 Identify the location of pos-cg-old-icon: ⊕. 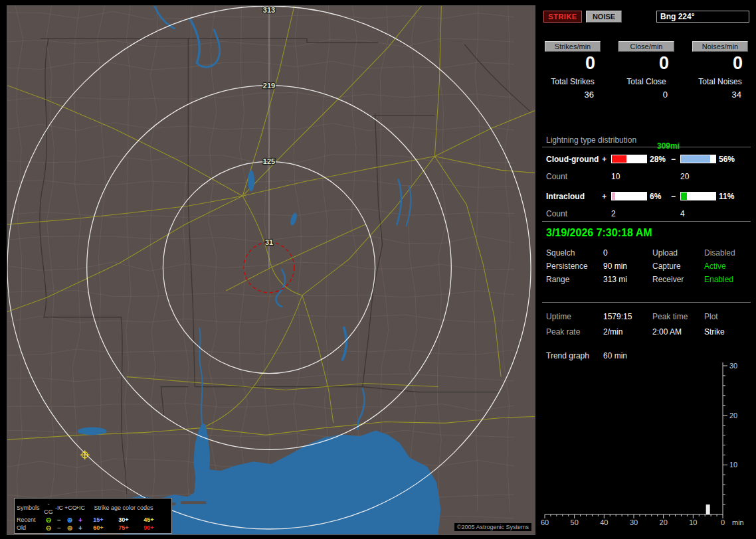
(70, 528).